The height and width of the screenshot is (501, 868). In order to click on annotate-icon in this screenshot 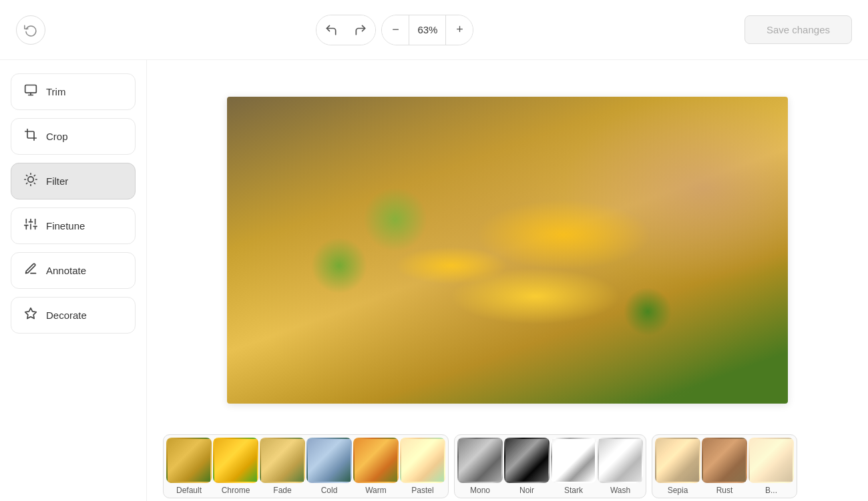, I will do `click(31, 271)`.